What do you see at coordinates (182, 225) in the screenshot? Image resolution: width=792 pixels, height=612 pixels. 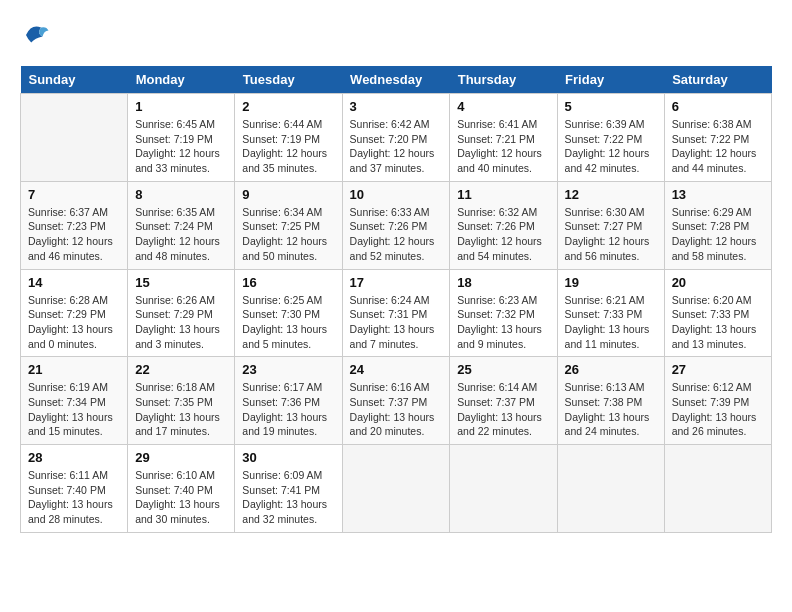 I see `calendar-cell: 8Sunrise: 6:35 AMSunset: 7:24 PMDaylight…` at bounding box center [182, 225].